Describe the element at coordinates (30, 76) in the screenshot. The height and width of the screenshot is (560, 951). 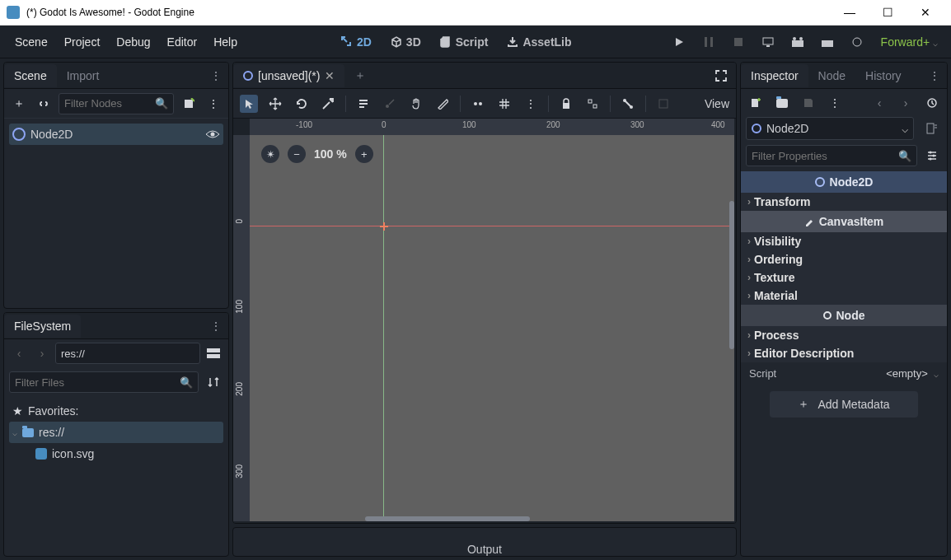
I see `tab-scene: Scene` at that location.